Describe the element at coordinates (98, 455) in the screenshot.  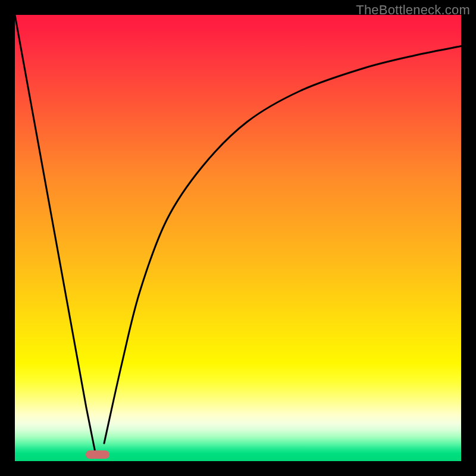
I see `optimal-match-marker` at that location.